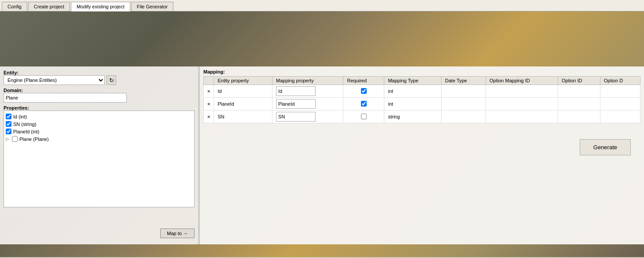 This screenshot has height=258, width=644. What do you see at coordinates (413, 104) in the screenshot?
I see `mapping-type-cell-1: int` at bounding box center [413, 104].